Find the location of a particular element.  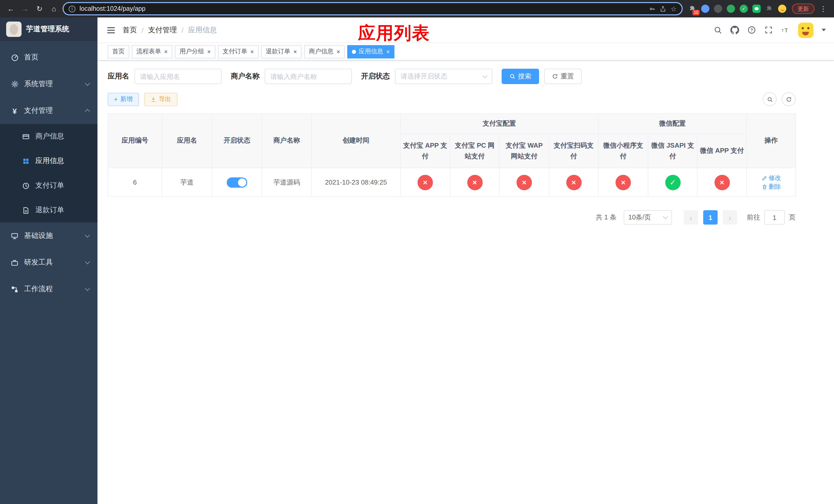

tab-item: 流程表单× is located at coordinates (152, 51).